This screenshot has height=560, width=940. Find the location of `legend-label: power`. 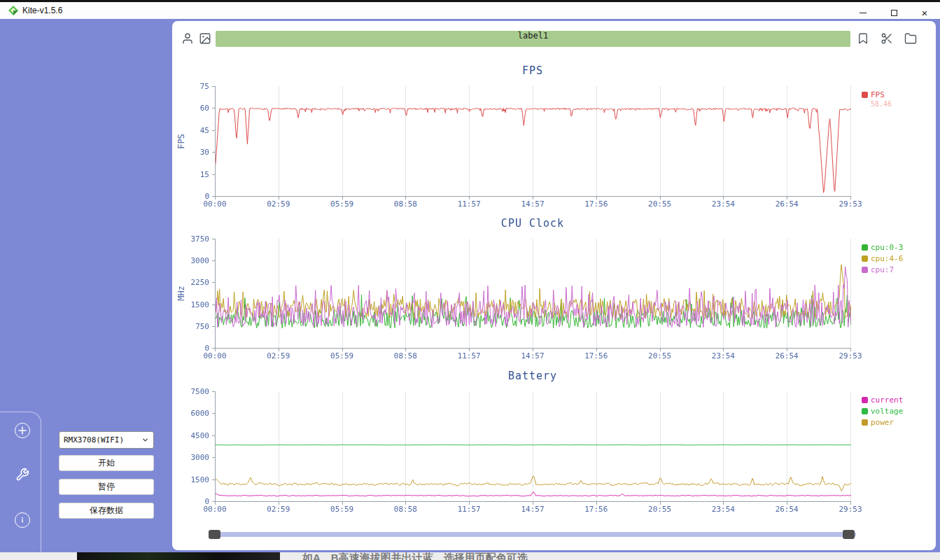

legend-label: power is located at coordinates (882, 423).